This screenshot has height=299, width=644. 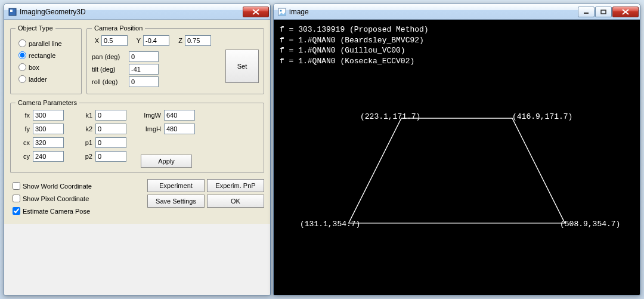 I want to click on imgw-input, so click(x=179, y=115).